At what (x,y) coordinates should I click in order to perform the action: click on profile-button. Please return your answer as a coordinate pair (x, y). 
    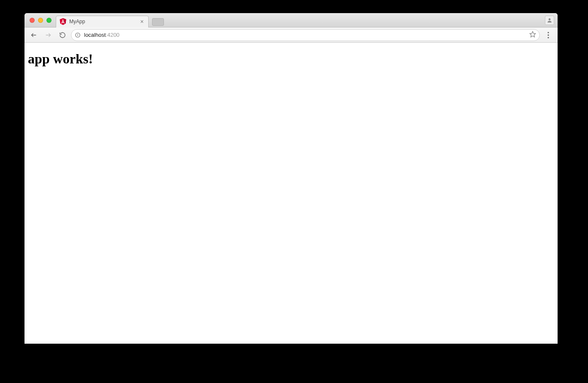
    Looking at the image, I should click on (550, 20).